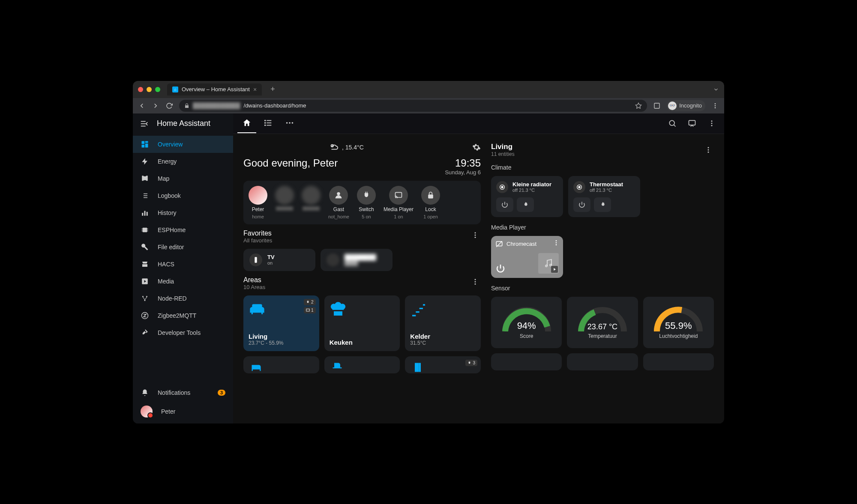 The image size is (857, 504). Describe the element at coordinates (602, 322) in the screenshot. I see `sensor-card-temp: 23.67 °C Temperatuur` at that location.